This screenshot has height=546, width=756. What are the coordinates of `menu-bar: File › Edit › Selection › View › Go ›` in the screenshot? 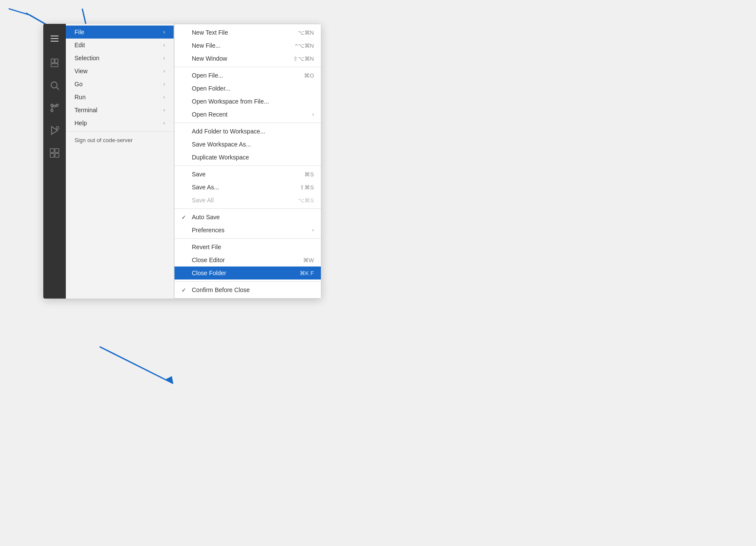 It's located at (120, 161).